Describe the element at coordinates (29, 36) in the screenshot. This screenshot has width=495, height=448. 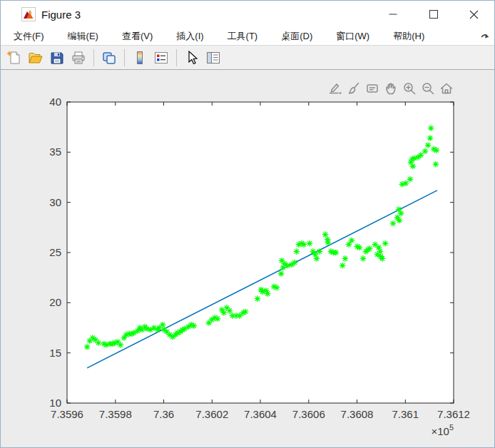
I see `menu-file: 文件(F)` at that location.